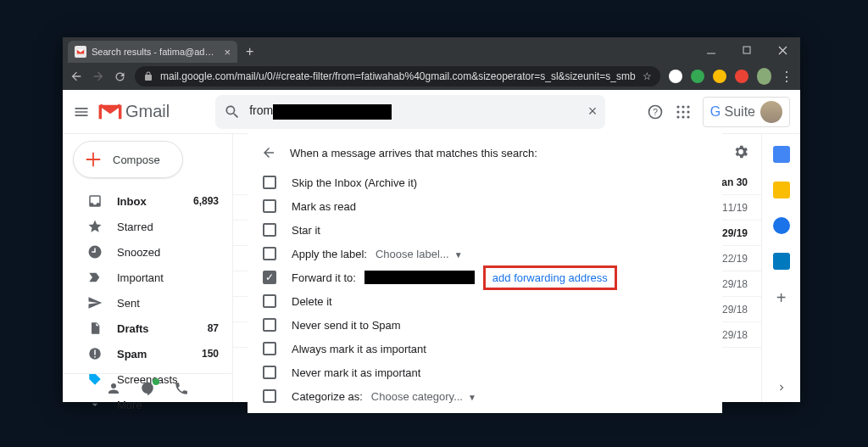 This screenshot has width=868, height=447. I want to click on filter-label: Mark as read, so click(324, 207).